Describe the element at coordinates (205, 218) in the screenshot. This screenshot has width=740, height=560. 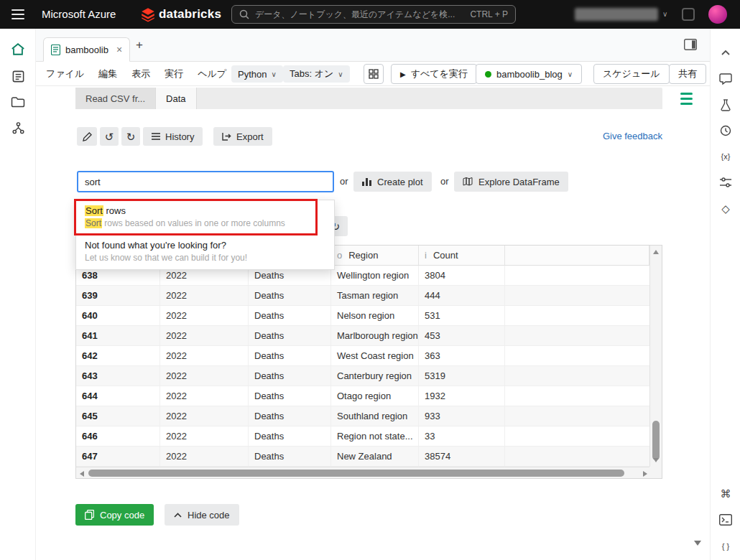
I see `suggestion-sort-rows: Sort rows Sort rows beased on values in …` at that location.